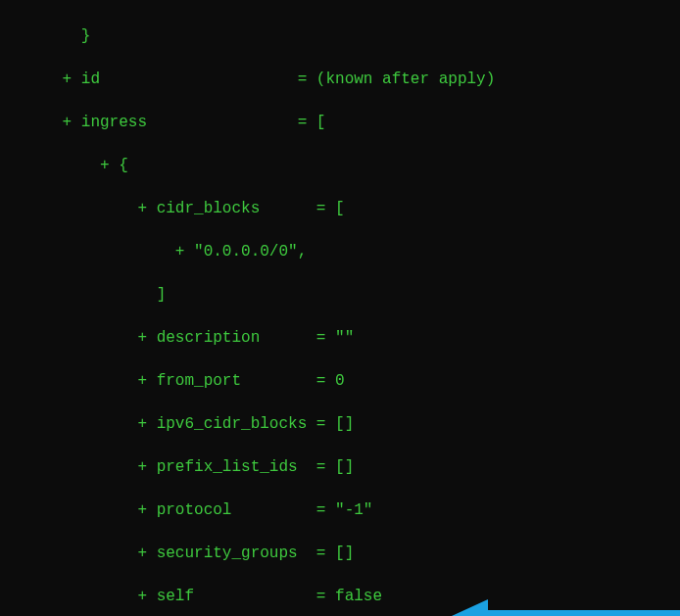 The height and width of the screenshot is (616, 680). What do you see at coordinates (256, 338) in the screenshot?
I see `attr-description: description = ""` at bounding box center [256, 338].